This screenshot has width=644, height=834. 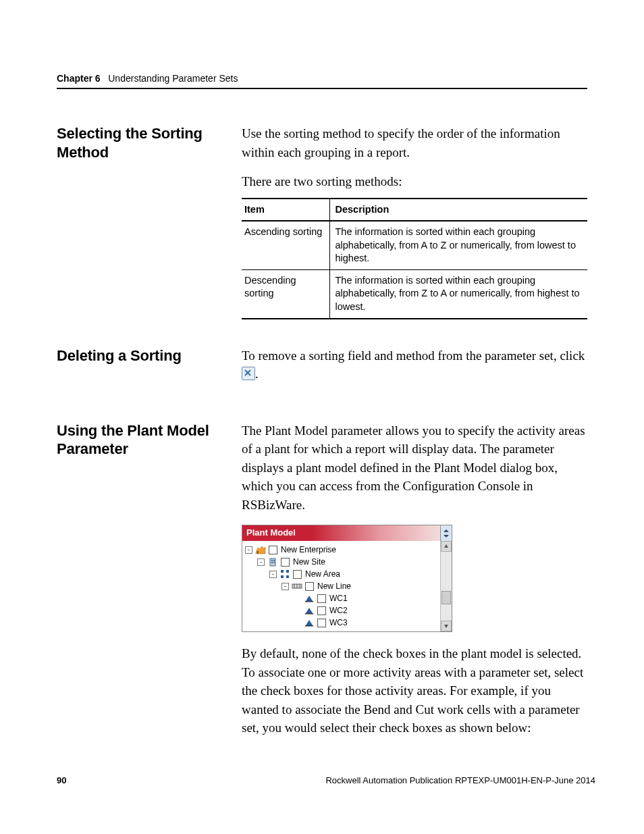 I want to click on scroll-up-arrow-icon, so click(x=446, y=546).